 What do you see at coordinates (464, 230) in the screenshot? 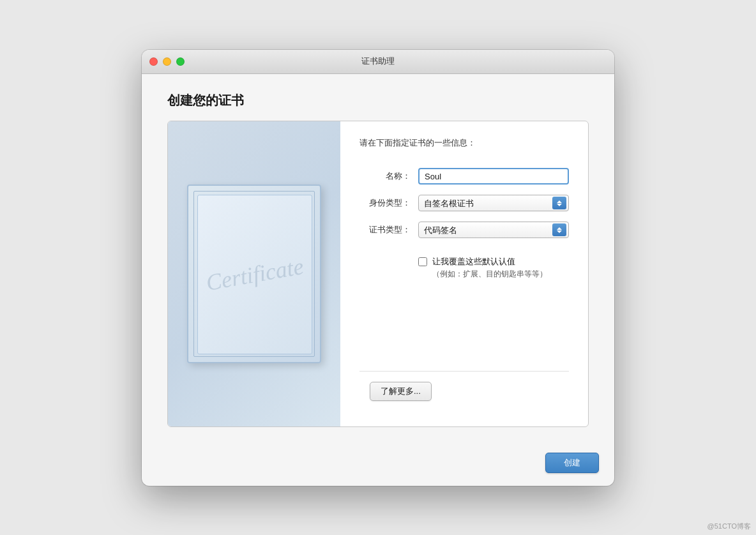
I see `cert-type-row: 证书类型： 代码签名` at bounding box center [464, 230].